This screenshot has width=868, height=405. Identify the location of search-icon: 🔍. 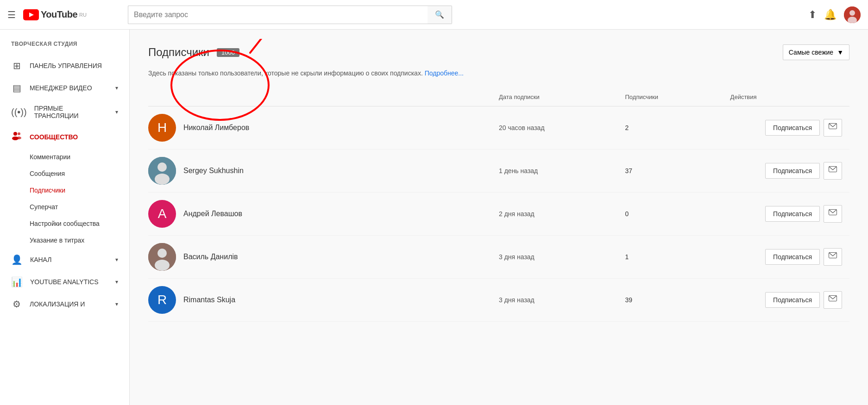
(440, 15).